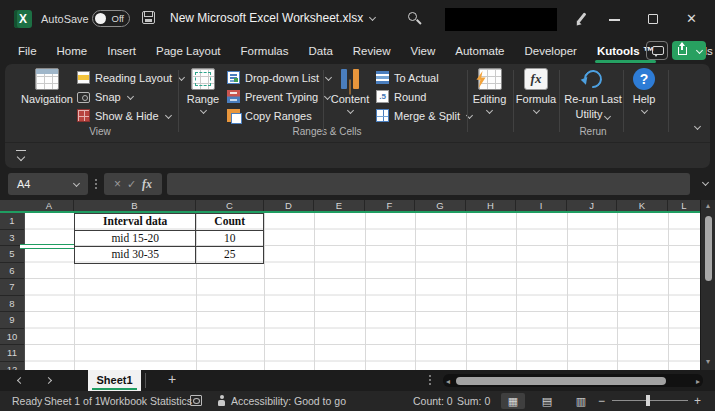  I want to click on help-button: ? Help, so click(644, 97).